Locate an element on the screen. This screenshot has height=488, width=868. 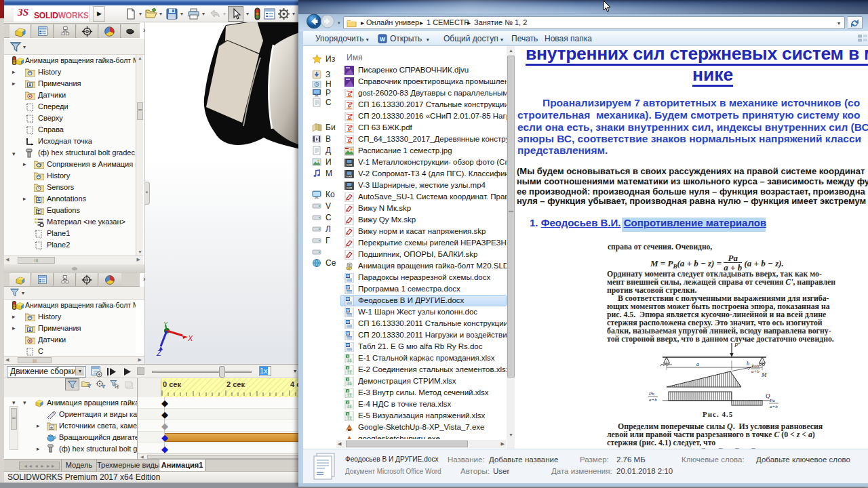
svg-text: Σ is located at coordinates (39, 211).